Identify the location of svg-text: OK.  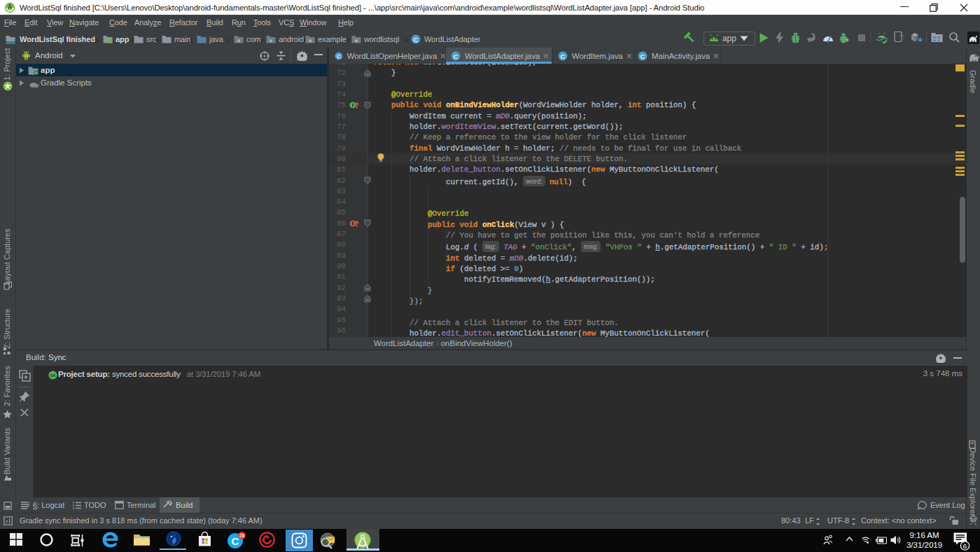
(53, 375).